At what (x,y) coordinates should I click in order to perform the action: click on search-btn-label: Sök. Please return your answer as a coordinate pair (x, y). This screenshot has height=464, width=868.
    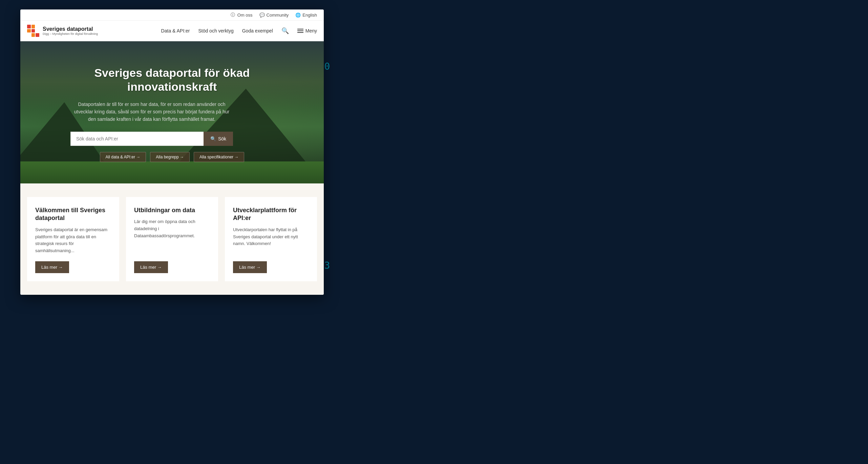
    Looking at the image, I should click on (222, 139).